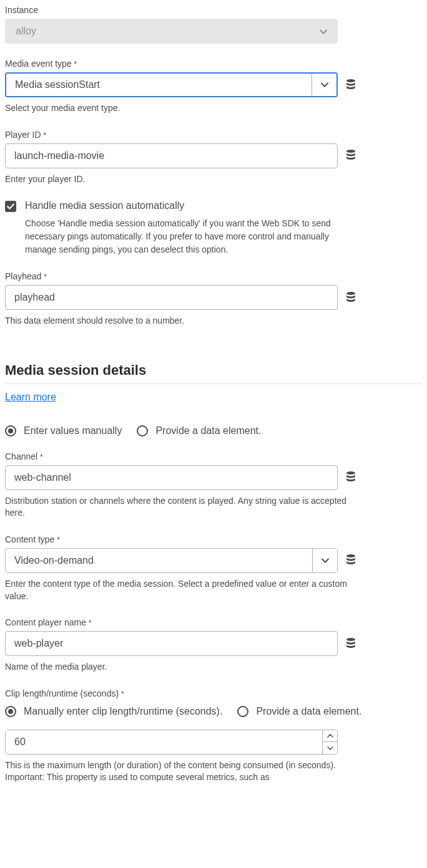 This screenshot has height=868, width=427. What do you see at coordinates (330, 748) in the screenshot?
I see `clip-length-step-down` at bounding box center [330, 748].